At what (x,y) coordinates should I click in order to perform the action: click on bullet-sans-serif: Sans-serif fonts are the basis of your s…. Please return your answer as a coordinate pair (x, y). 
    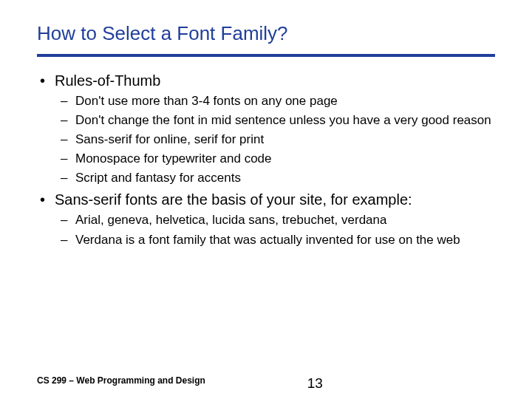
    Looking at the image, I should click on (275, 219).